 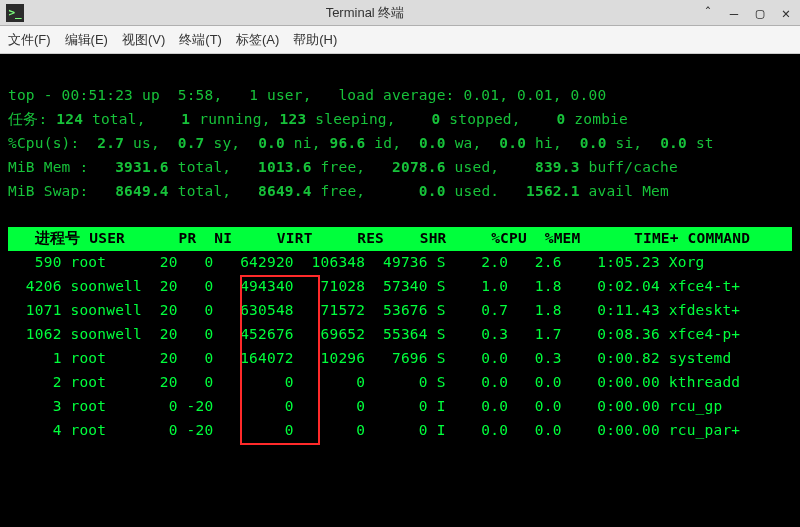 What do you see at coordinates (361, 143) in the screenshot?
I see `top-cpu: %Cpu(s): 2.7 us, 0.7 sy, 0.0 ni, 96.6 id…` at bounding box center [361, 143].